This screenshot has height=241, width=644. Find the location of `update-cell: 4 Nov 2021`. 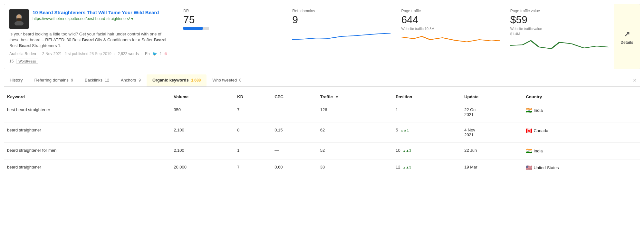

update-cell: 4 Nov 2021 is located at coordinates (492, 132).